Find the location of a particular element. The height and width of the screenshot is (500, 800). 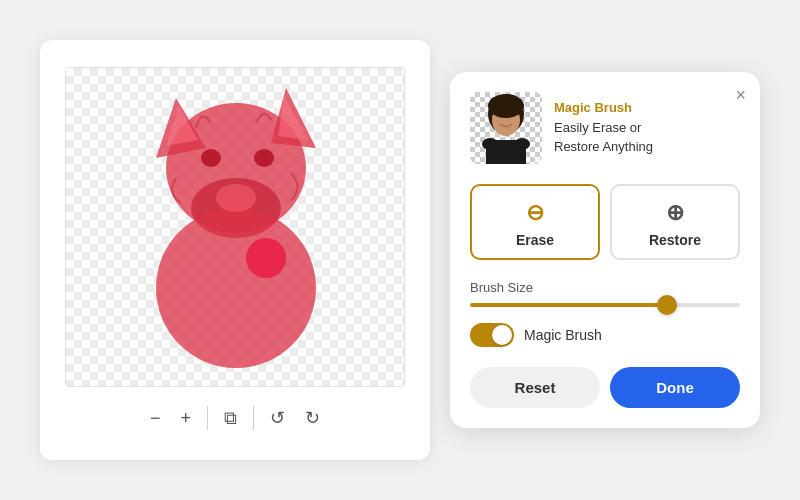

close-button: × is located at coordinates (740, 95).